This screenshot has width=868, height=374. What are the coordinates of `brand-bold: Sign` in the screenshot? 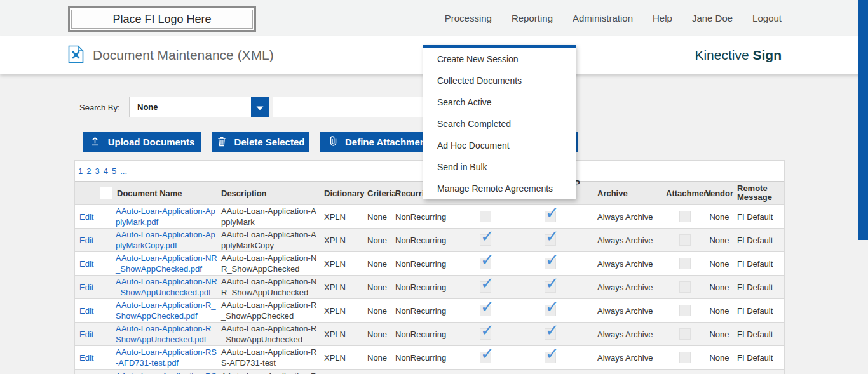 It's located at (768, 55).